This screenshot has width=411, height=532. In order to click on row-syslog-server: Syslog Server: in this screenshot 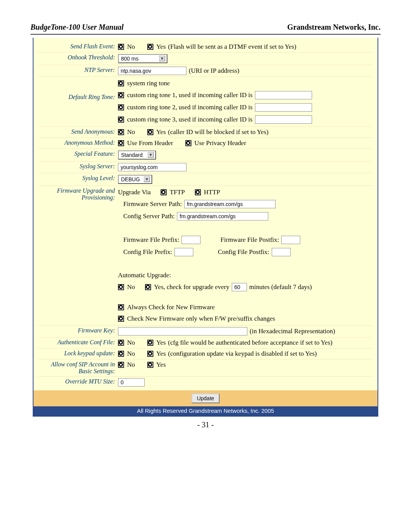, I will do `click(206, 168)`.